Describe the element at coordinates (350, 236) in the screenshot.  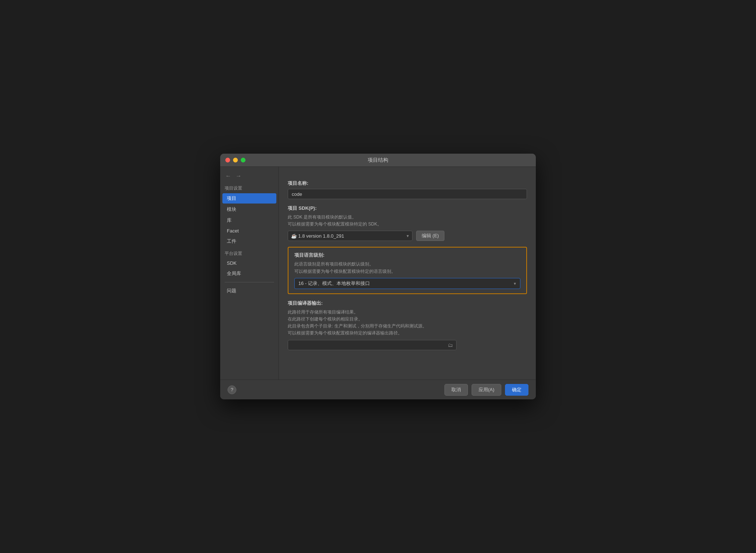
I see `sdk-select: ☕ 1.8 version 1.8.0_291` at that location.